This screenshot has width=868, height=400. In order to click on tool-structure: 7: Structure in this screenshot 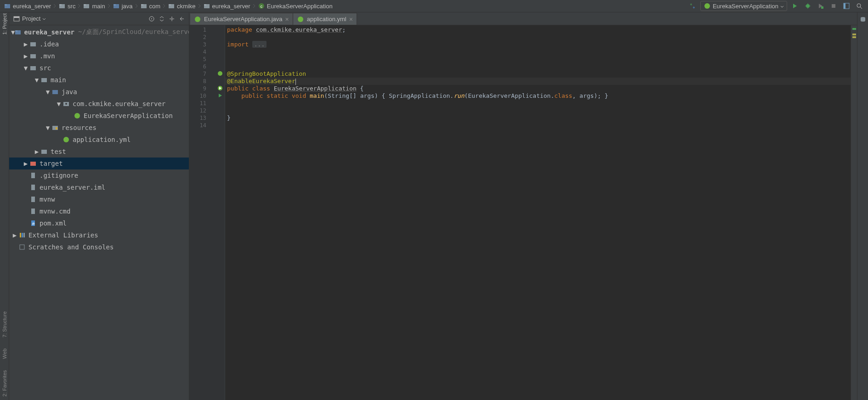, I will do `click(5, 324)`.